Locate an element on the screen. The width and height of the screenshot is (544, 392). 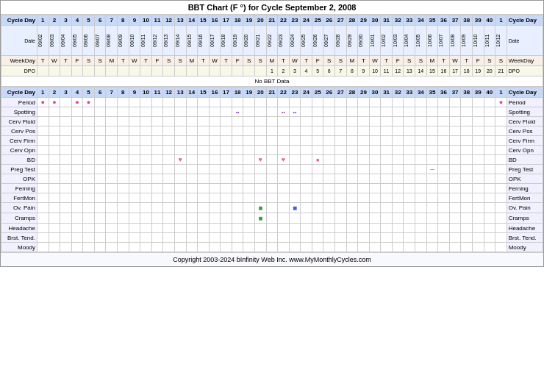
preg-test-label: Preg Test is located at coordinates (19, 169).